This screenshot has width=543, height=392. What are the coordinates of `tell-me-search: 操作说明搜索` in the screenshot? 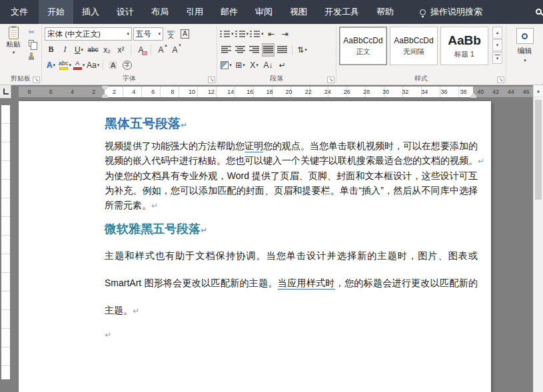 It's located at (451, 12).